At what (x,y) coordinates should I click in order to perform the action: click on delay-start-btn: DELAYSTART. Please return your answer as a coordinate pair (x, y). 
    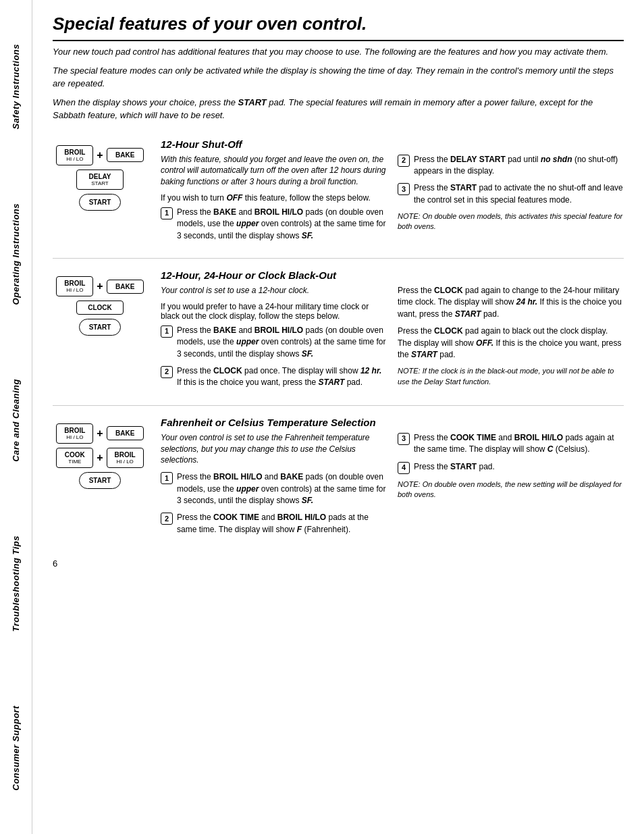
    Looking at the image, I should click on (100, 180).